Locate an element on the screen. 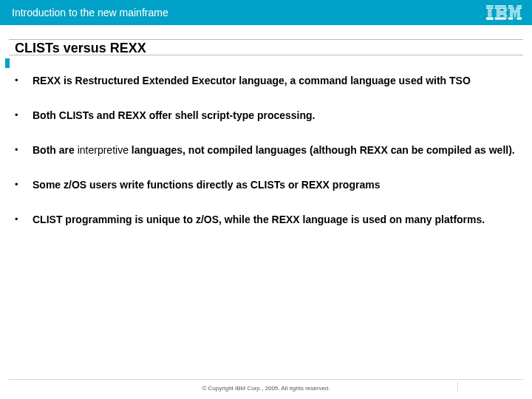 The height and width of the screenshot is (399, 532). bullet-text-post: languages, not compiled languages (altho… is located at coordinates (322, 150).